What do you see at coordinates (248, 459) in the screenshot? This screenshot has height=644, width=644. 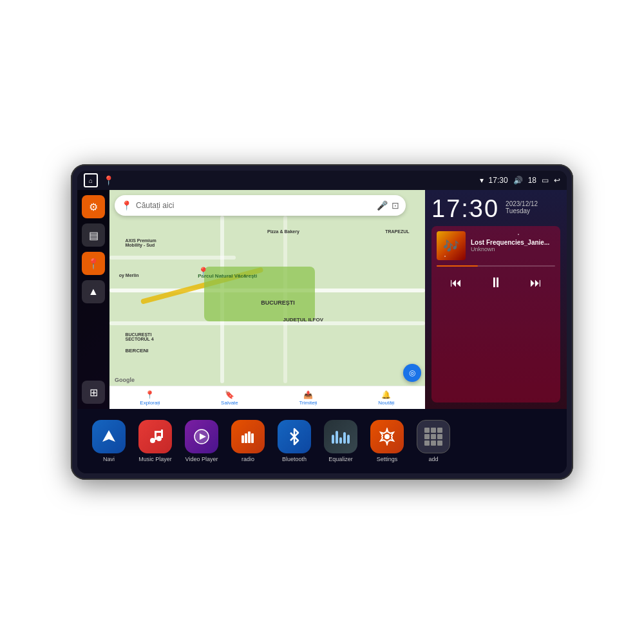 I see `radio-label: radio` at bounding box center [248, 459].